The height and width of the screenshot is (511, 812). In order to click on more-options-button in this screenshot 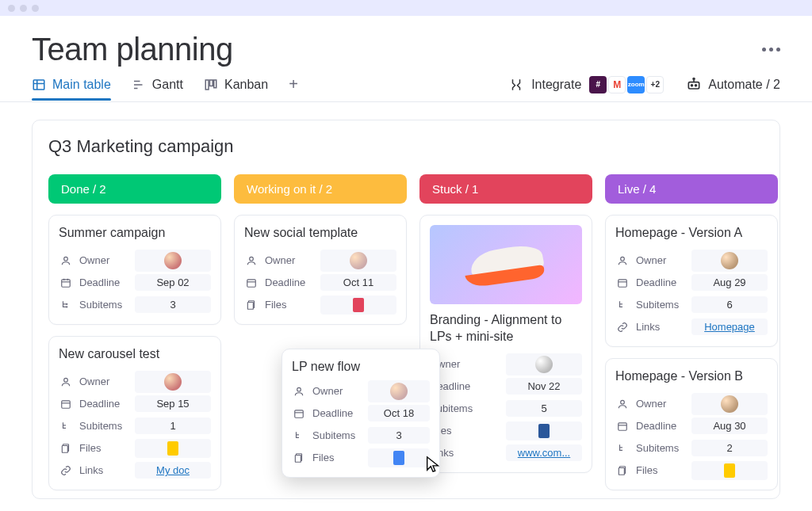, I will do `click(771, 49)`.